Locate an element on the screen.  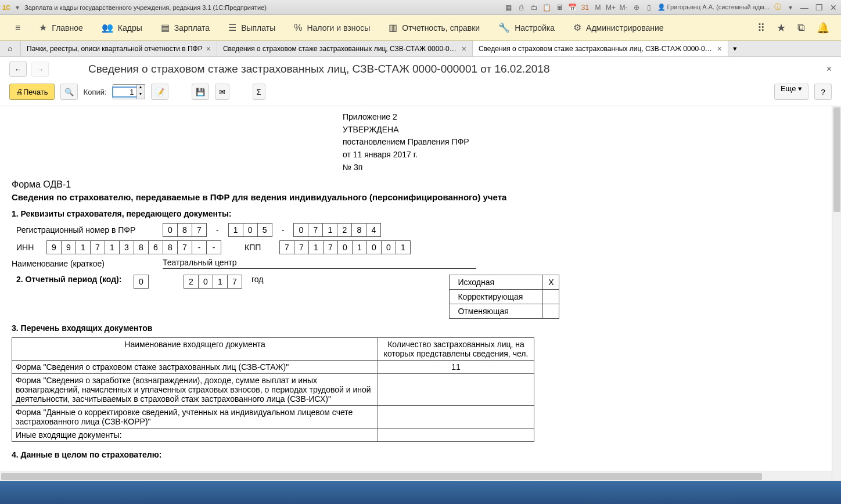
table-row: Форма "Сведения о заработке (вознагражде… is located at coordinates (273, 390).